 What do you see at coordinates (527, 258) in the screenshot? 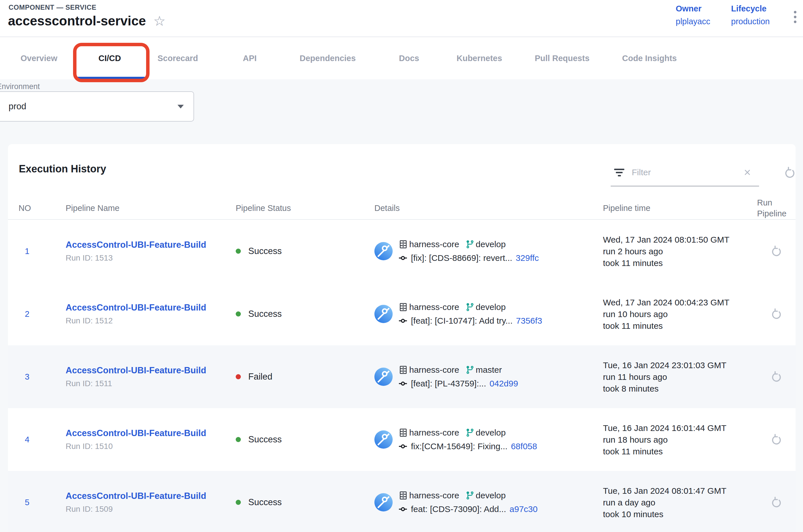
I see `commit-hash-link: 329ffc` at bounding box center [527, 258].